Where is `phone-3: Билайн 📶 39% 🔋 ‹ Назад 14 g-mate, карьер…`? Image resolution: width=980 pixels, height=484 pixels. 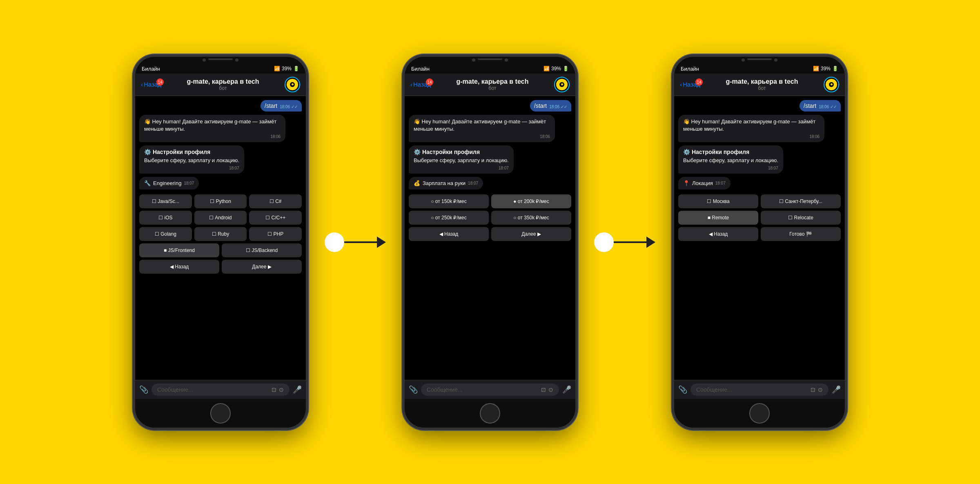
phone-3: Билайн 📶 39% 🔋 ‹ Назад 14 g-mate, карьер… is located at coordinates (760, 242).